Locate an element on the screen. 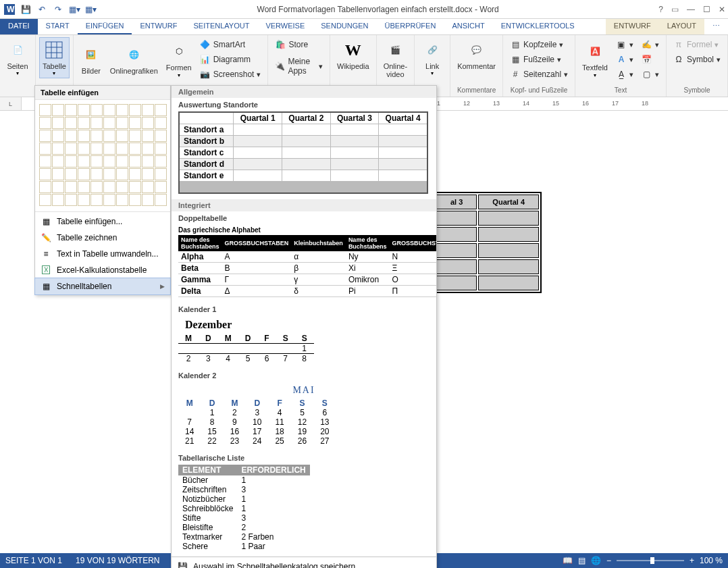 Image resolution: width=728 pixels, height=568 pixels. comment-button: 💬Kommentar is located at coordinates (477, 55).